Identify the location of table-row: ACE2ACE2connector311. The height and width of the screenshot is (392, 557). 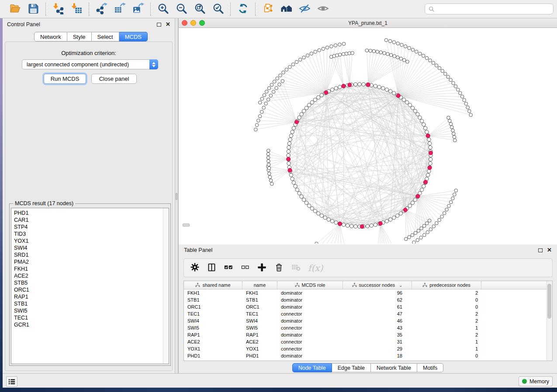
(368, 342).